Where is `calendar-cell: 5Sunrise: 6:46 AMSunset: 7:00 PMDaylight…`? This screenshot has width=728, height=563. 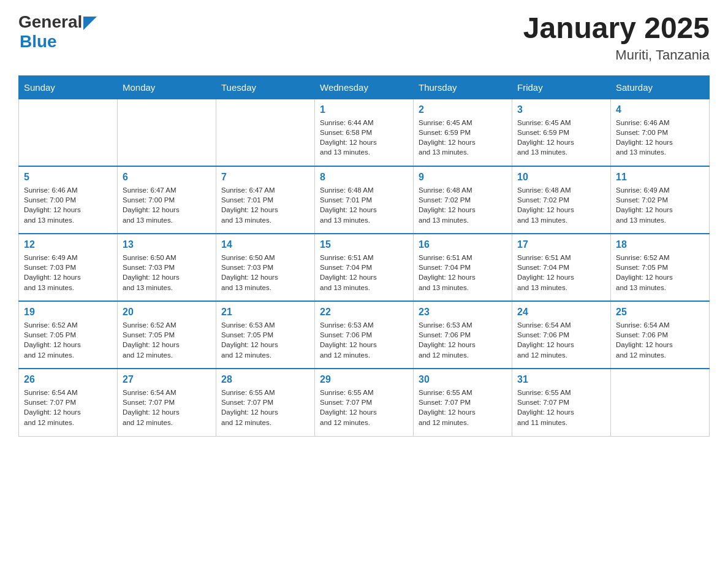 calendar-cell: 5Sunrise: 6:46 AMSunset: 7:00 PMDaylight… is located at coordinates (69, 200).